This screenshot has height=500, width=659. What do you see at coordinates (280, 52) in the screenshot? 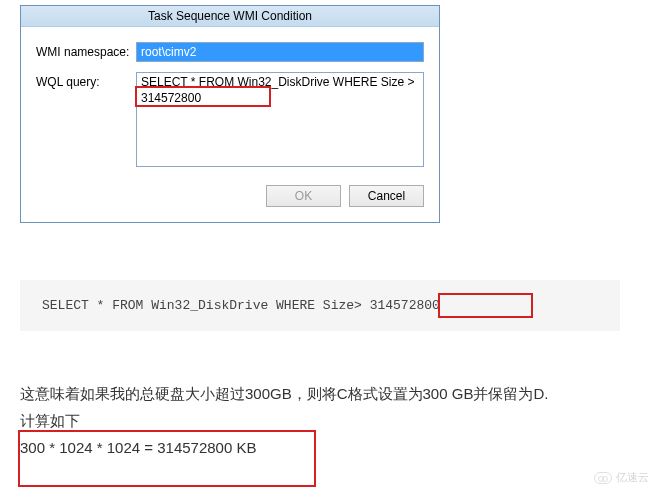
I see `namespace-input` at bounding box center [280, 52].